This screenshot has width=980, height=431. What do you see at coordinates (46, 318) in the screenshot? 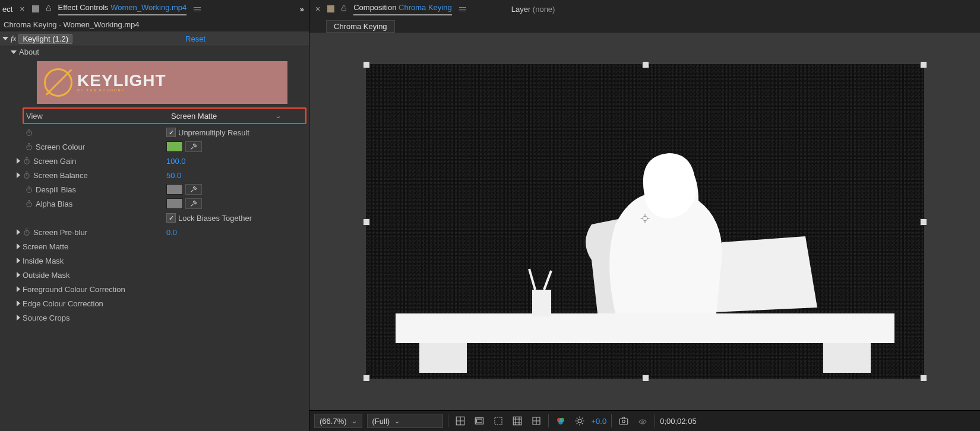
I see `group-label: Source Crops` at bounding box center [46, 318].